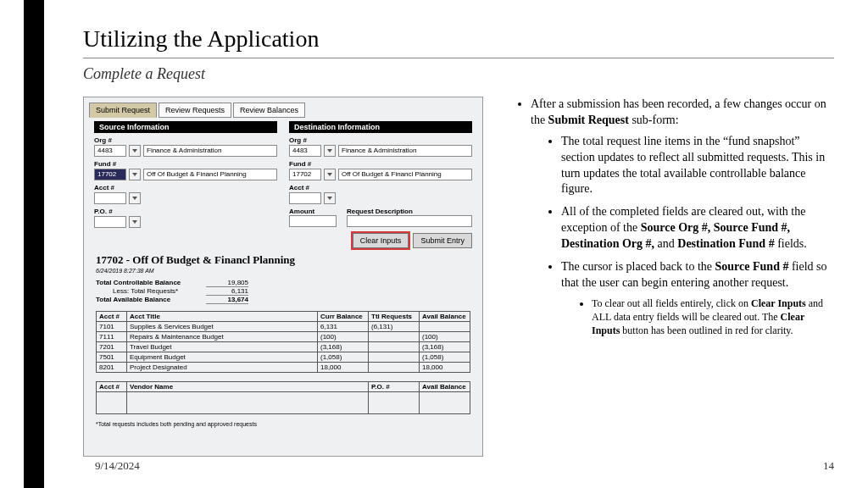 The image size is (868, 488). What do you see at coordinates (283, 260) in the screenshot?
I see `snapshot-title: 17702 - Off Of Budget & Financl Planning` at bounding box center [283, 260].